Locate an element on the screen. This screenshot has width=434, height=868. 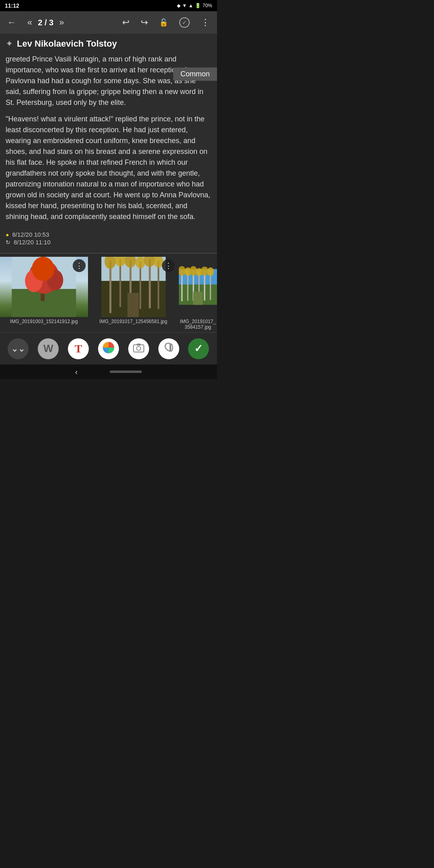
status-bar: 11:12 ◆ ▼ ▲ 🔋 70% is located at coordinates (108, 6).